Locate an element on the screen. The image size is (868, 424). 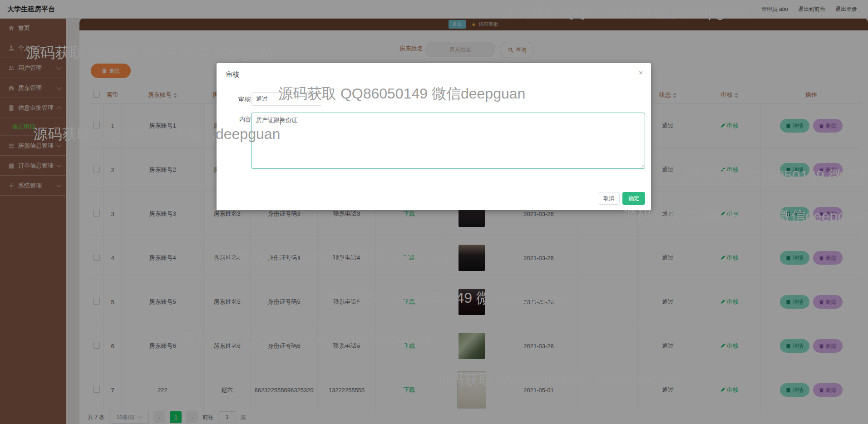
modal-title: 审核 is located at coordinates (232, 74).